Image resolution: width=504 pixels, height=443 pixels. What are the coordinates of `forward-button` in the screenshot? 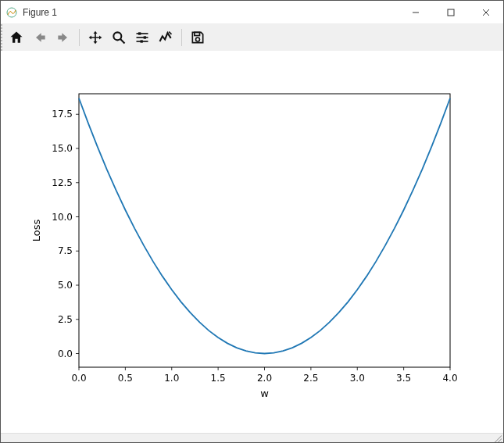 It's located at (63, 38).